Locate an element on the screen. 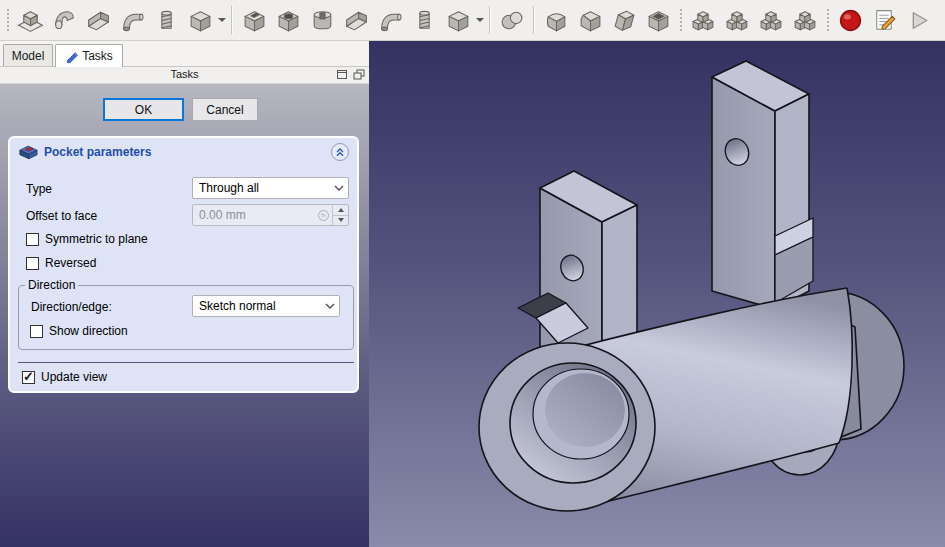  toolbar-subtractive-primitive-dropdown-arrow is located at coordinates (480, 20).